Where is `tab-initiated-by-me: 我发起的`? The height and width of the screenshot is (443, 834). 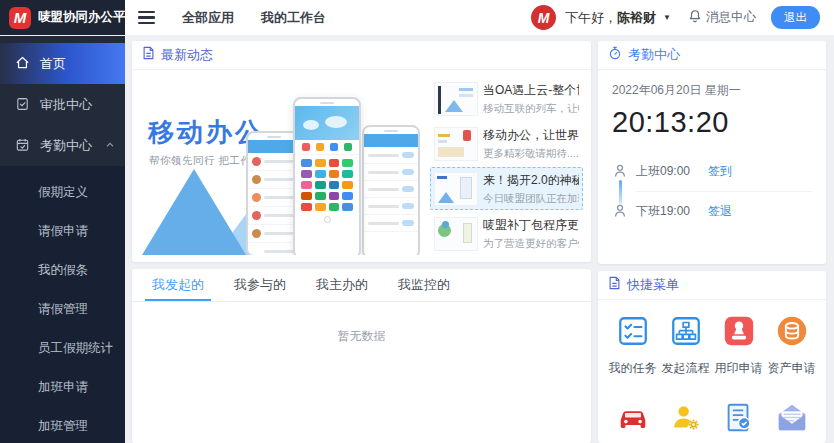
tab-initiated-by-me: 我发起的 is located at coordinates (178, 285).